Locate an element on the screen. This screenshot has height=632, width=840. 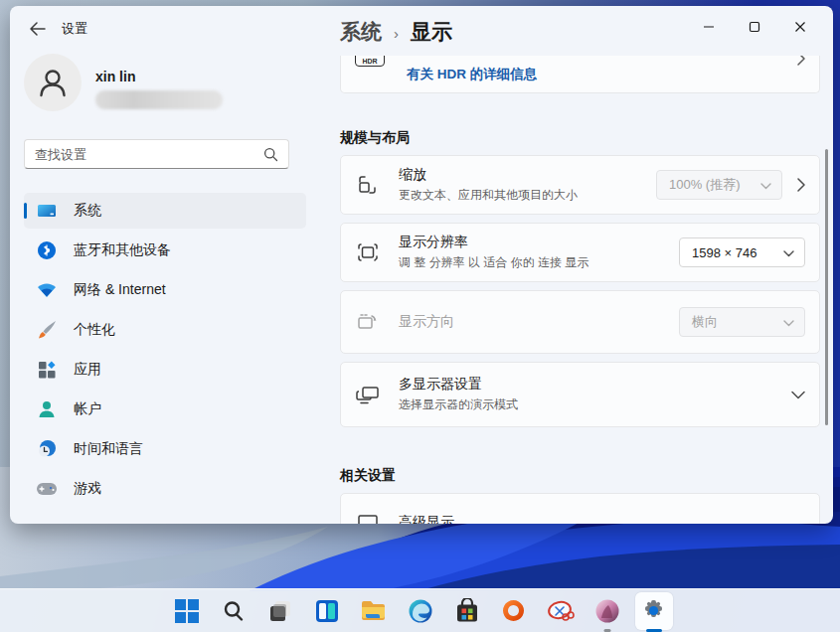
titlebar: 设置 is located at coordinates (58, 29).